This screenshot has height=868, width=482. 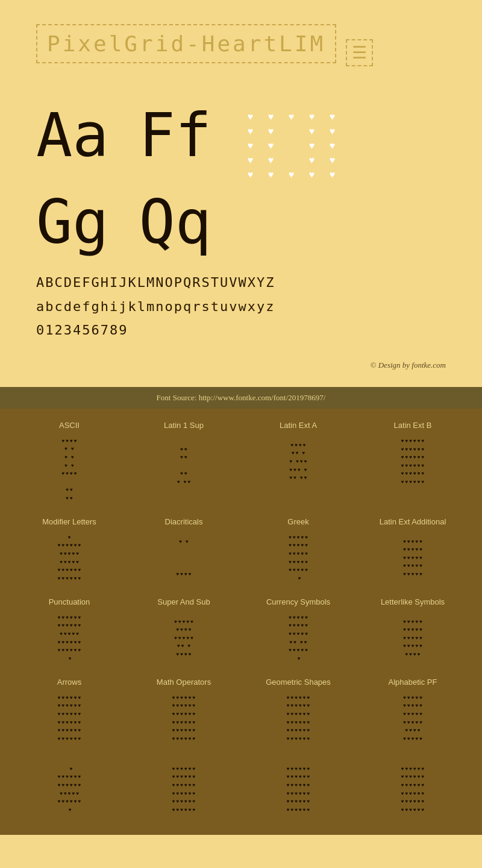 What do you see at coordinates (298, 463) in the screenshot?
I see `glyph-block-latinexta: Latin Ext A ♥ ♥ ♥ ♥♥ ♥ ♥♥ ♥ ♥ ♥♥ ♥ ♥ ♥♥ …` at bounding box center [298, 463].